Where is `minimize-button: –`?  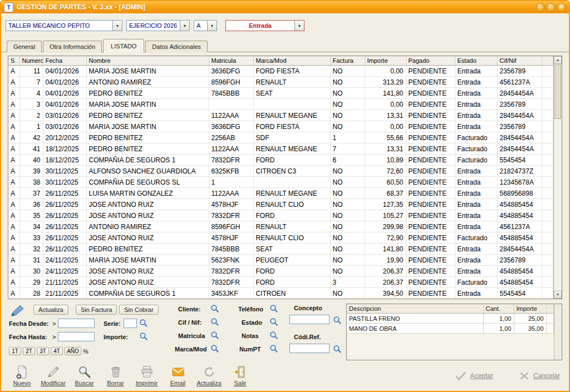 minimize-button: – is located at coordinates (540, 7).